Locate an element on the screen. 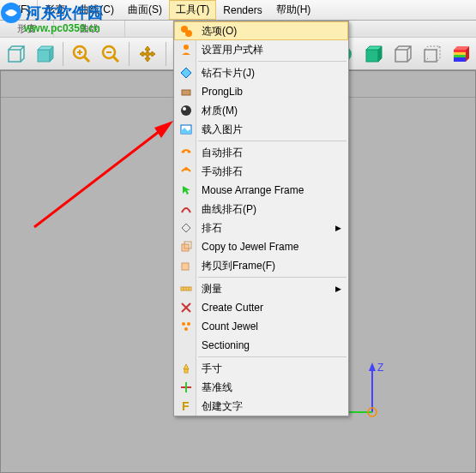  gears-icon is located at coordinates (186, 31).